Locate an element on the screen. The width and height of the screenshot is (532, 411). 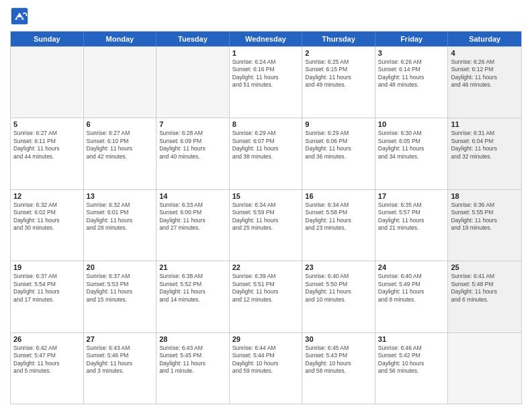
calendar-cell: 21Sunrise: 6:38 AMSunset: 5:52 PMDayligh… is located at coordinates (193, 297).